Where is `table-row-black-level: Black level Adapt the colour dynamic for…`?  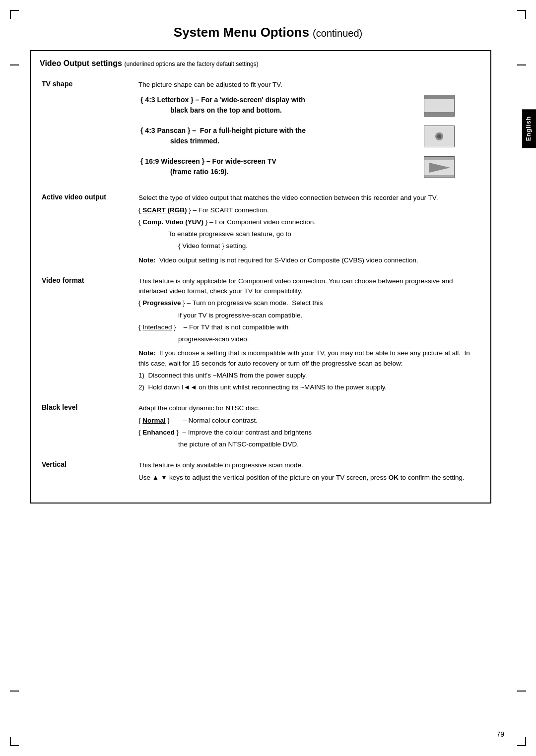 table-row-black-level: Black level Adapt the colour dynamic for… is located at coordinates (261, 429).